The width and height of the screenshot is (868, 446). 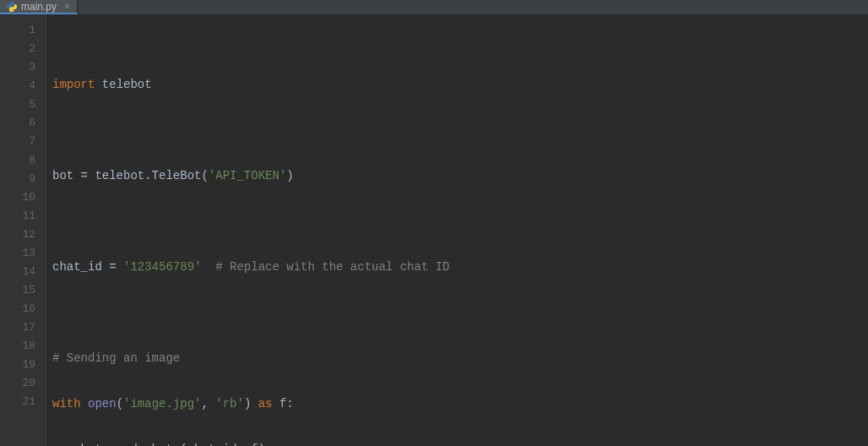 I want to click on python-file-icon, so click(x=12, y=7).